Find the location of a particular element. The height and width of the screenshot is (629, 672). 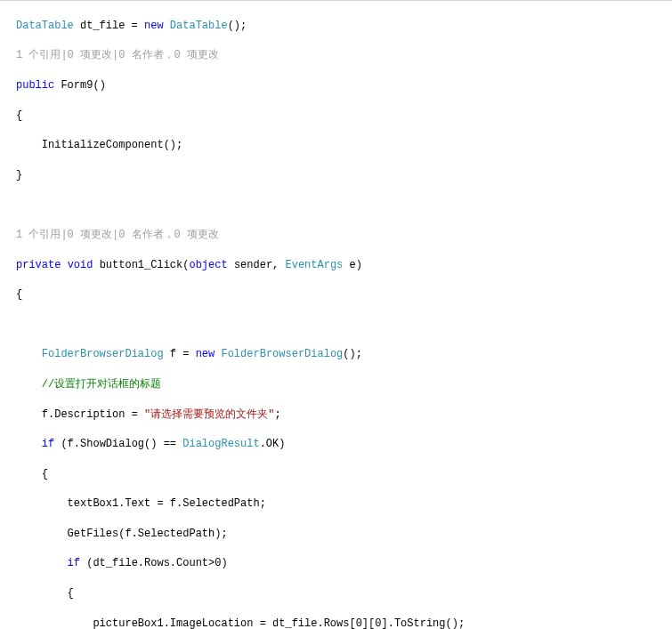

ident-token: dt_file = is located at coordinates (109, 26).